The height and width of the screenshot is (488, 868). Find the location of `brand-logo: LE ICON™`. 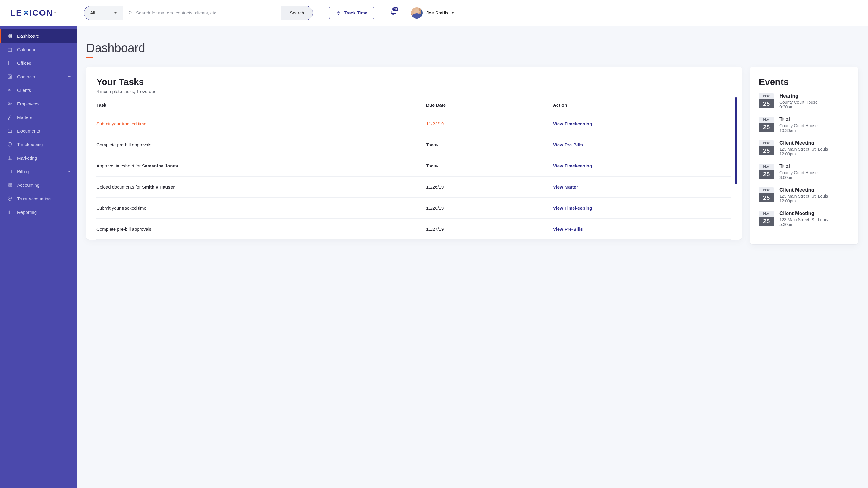

brand-logo: LE ICON™ is located at coordinates (34, 13).